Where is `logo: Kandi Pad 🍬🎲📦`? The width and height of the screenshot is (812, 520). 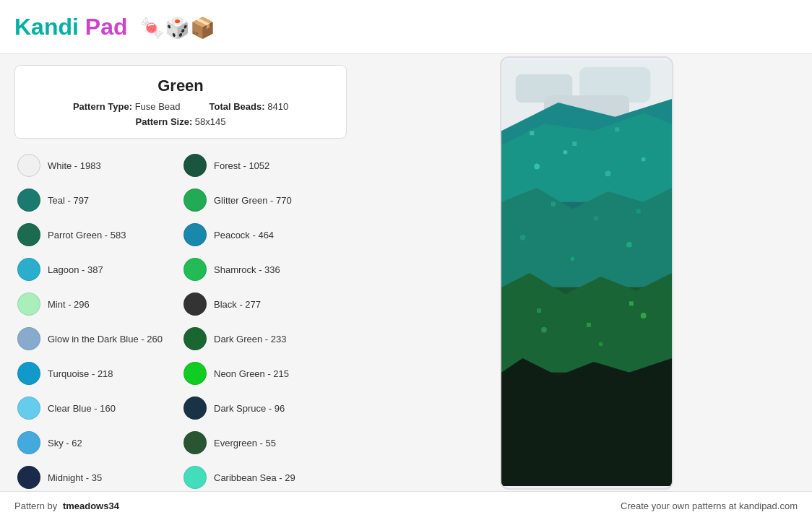
logo: Kandi Pad 🍬🎲📦 is located at coordinates (115, 27).